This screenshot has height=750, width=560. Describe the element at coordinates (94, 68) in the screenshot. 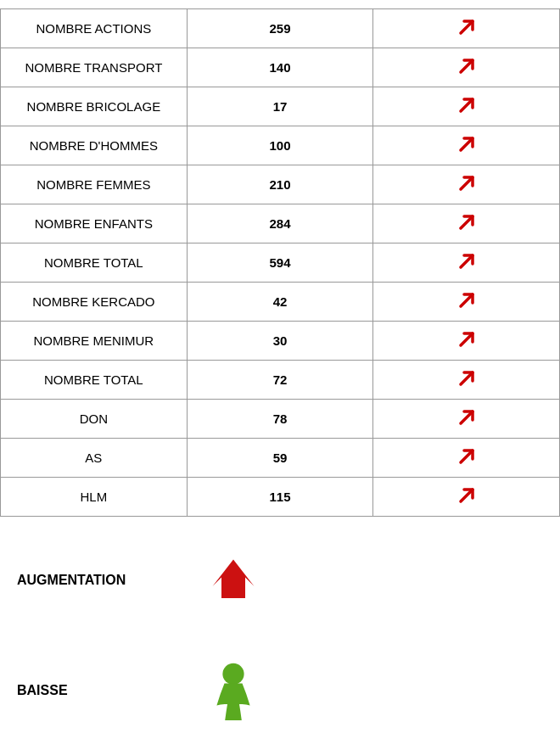

I see `row-label: NOMBRE TRANSPORT` at that location.